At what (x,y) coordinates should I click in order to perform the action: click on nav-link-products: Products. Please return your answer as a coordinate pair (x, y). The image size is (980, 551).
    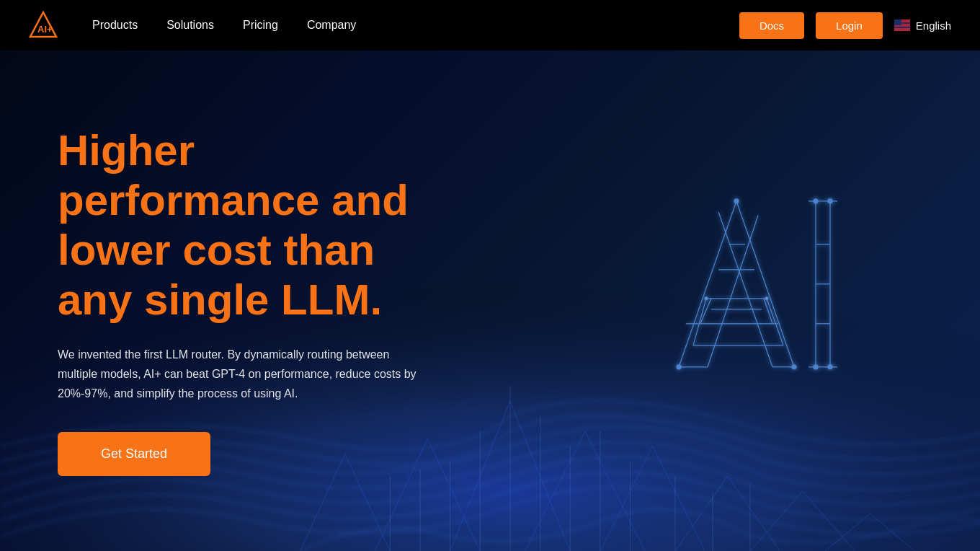
    Looking at the image, I should click on (115, 25).